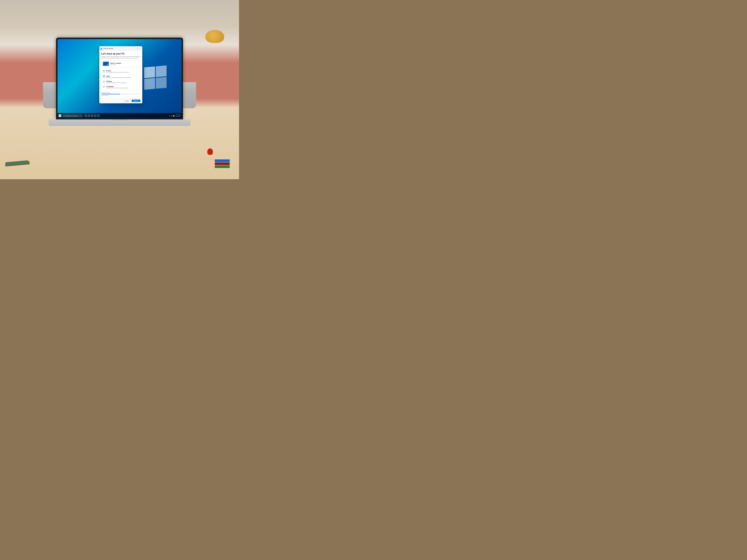  I want to click on laptop-body, so click(120, 123).